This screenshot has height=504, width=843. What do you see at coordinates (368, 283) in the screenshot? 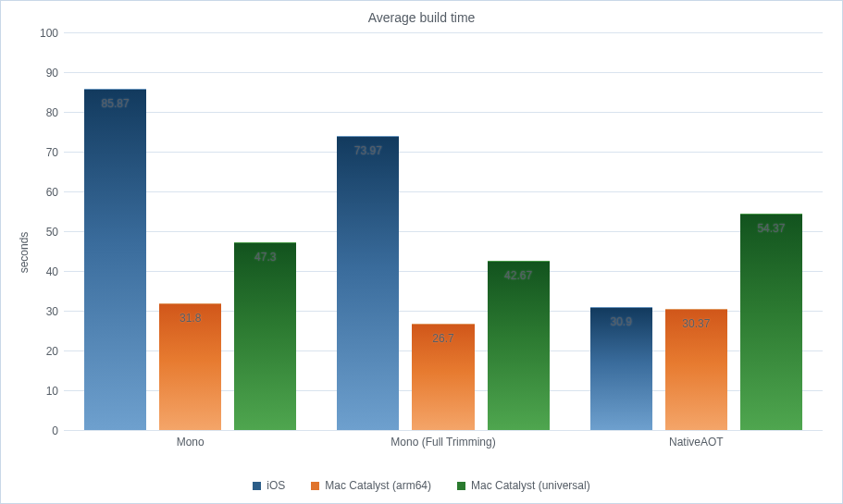
I see `bar: 73.97` at bounding box center [368, 283].